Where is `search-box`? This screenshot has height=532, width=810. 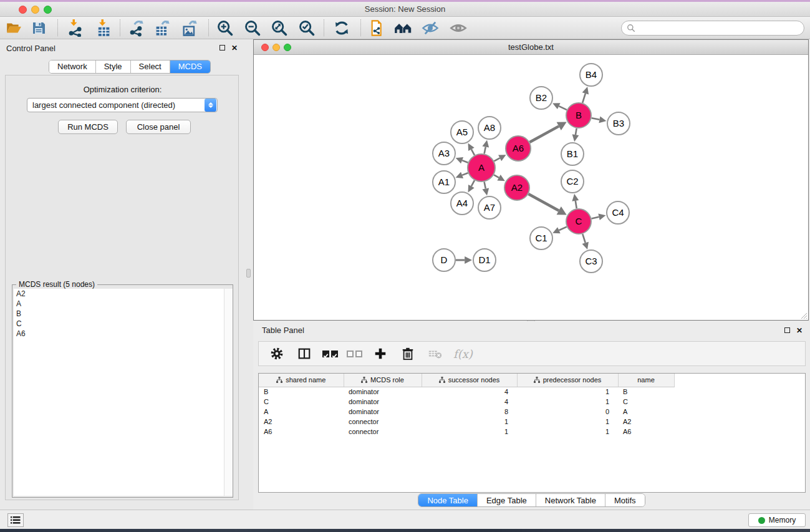
search-box is located at coordinates (713, 28).